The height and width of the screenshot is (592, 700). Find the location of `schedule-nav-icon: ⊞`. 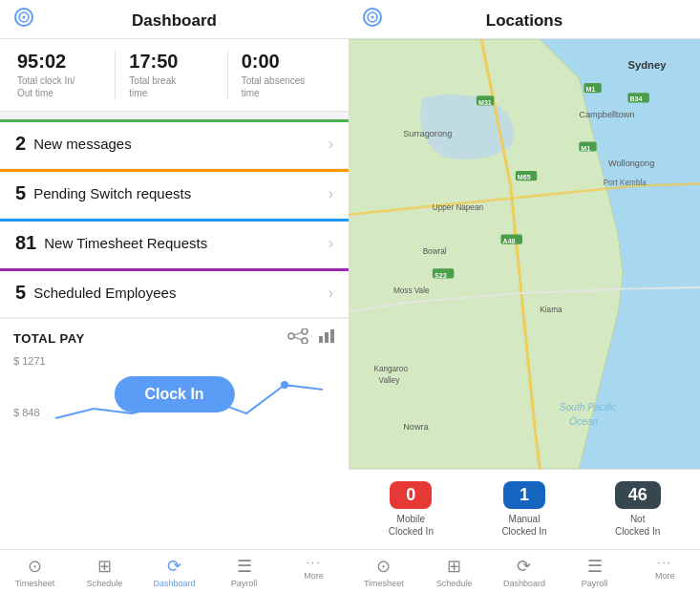

schedule-nav-icon: ⊞ is located at coordinates (105, 566).